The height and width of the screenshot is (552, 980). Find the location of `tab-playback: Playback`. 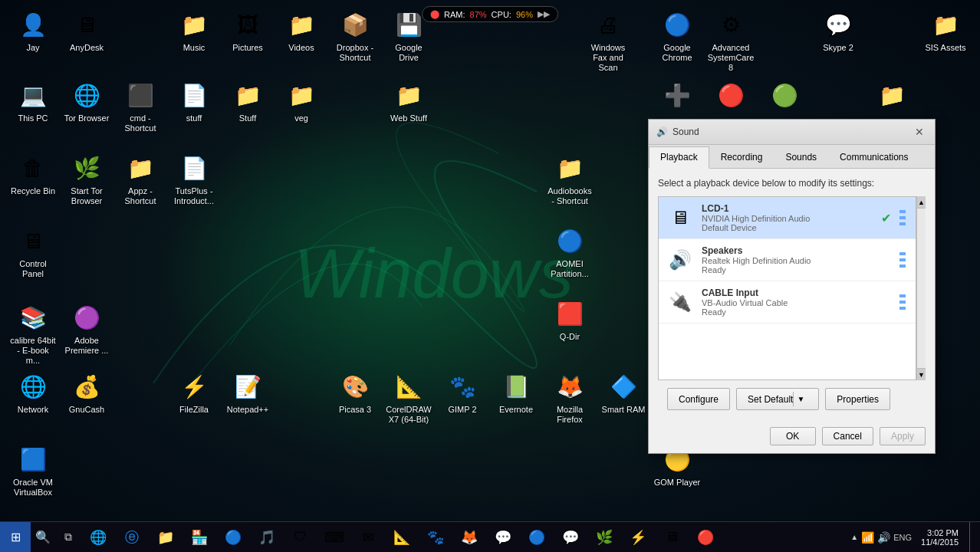

tab-playback: Playback is located at coordinates (679, 158).